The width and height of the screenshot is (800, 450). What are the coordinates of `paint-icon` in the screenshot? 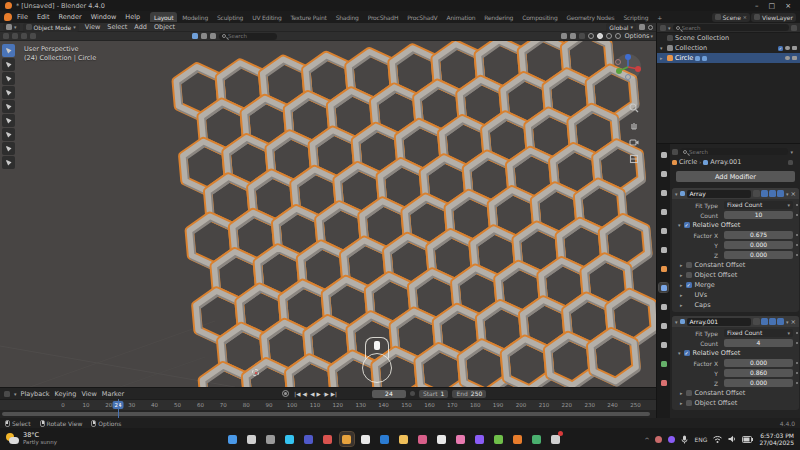 It's located at (461, 439).